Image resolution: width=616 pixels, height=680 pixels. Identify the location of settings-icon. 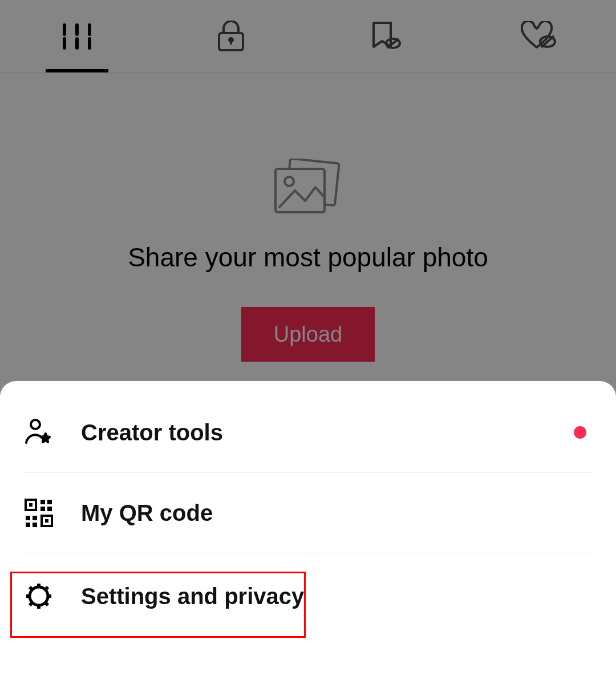
(39, 596).